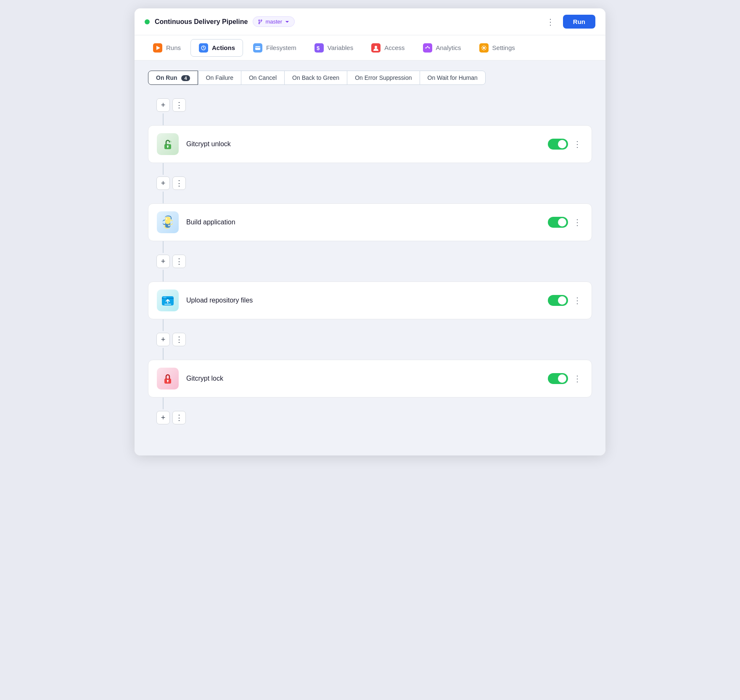  I want to click on header-left: Continuous Delivery Pipeline master, so click(219, 22).